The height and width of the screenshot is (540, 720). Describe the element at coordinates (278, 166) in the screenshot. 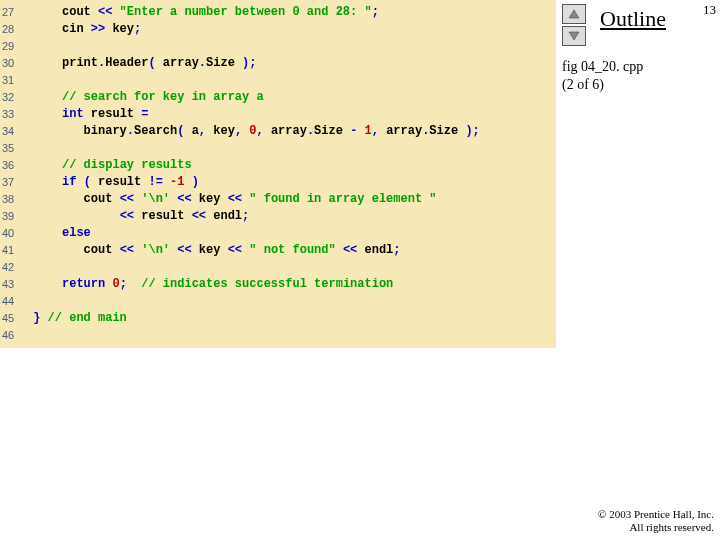

I see `code-line: 36 // display results` at that location.